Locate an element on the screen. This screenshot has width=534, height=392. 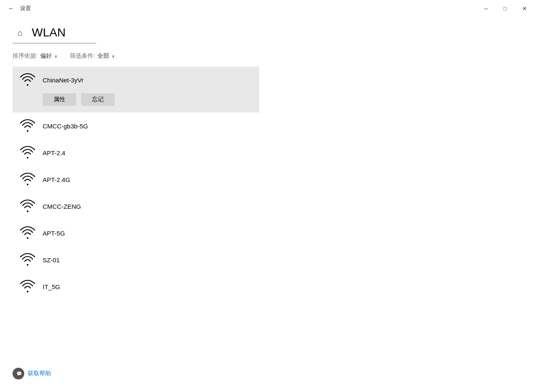
sort-label: 排序依据: is located at coordinates (25, 56).